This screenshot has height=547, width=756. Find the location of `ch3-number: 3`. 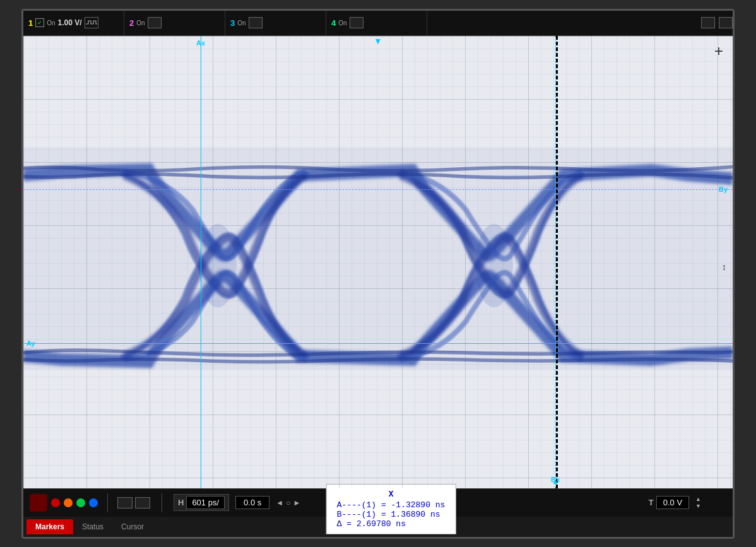

ch3-number: 3 is located at coordinates (232, 23).